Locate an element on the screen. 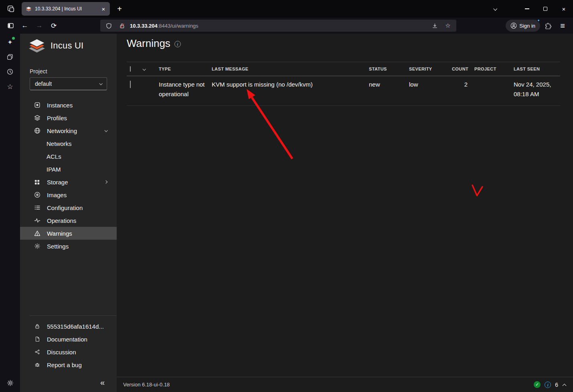 The width and height of the screenshot is (573, 392). sidebar-item-report-bug: Report a bug is located at coordinates (68, 365).